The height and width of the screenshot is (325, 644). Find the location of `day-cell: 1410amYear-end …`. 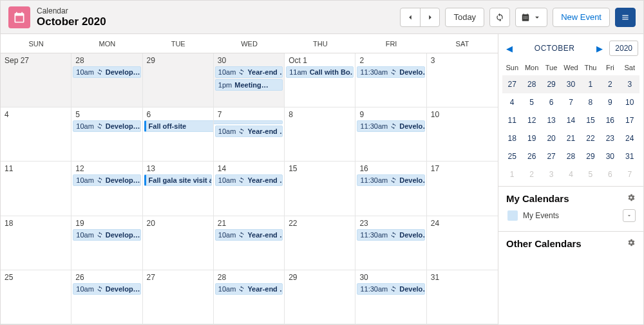

day-cell: 1410amYear-end … is located at coordinates (249, 189).